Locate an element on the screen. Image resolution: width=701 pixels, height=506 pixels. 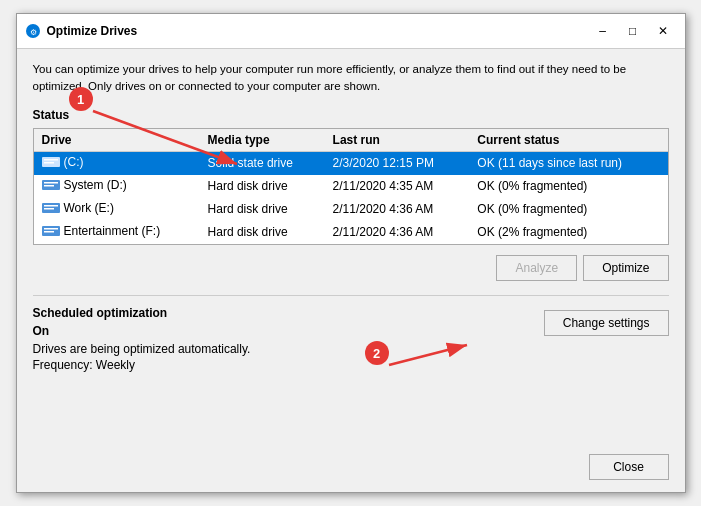
table-row: (C:)Solid state drive2/3/2020 12:15 PMOK… is located at coordinates (351, 163).